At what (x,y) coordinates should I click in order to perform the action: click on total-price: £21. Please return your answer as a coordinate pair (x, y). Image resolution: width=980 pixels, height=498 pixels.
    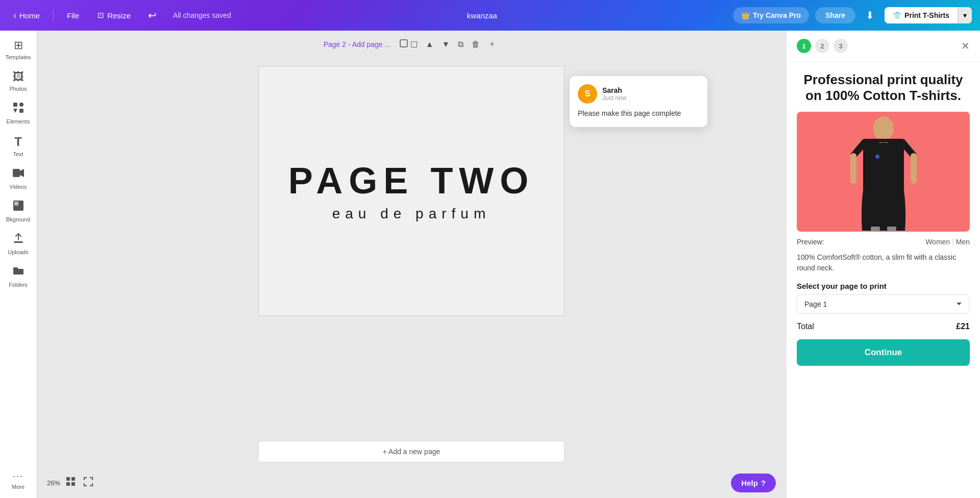
    Looking at the image, I should click on (963, 327).